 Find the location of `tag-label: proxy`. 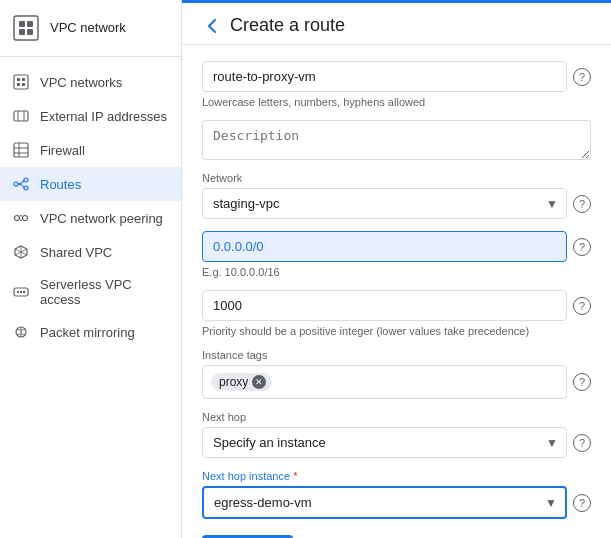

tag-label: proxy is located at coordinates (234, 382).